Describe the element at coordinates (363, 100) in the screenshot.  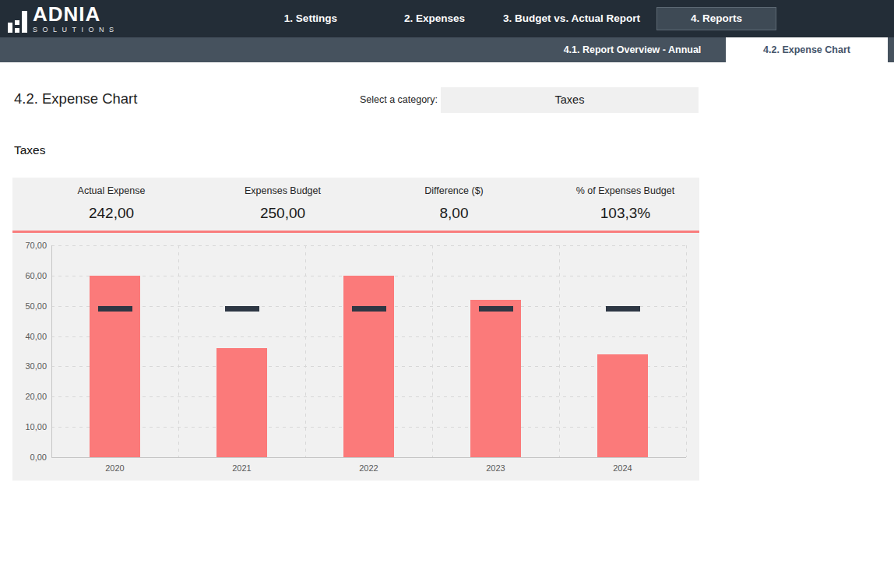
I see `category-select-label: Select a category:` at that location.